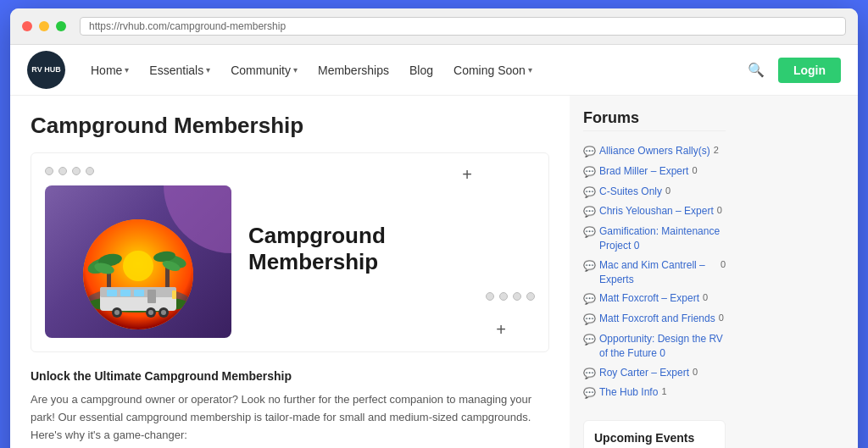  Describe the element at coordinates (654, 299) in the screenshot. I see `forum-item: 💬 Matt Foxcroft – Expert 0` at that location.